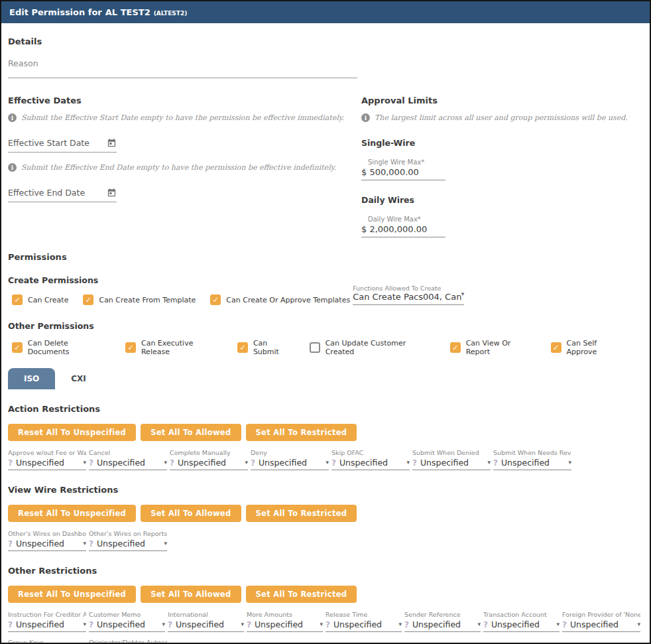 The width and height of the screenshot is (651, 644). Describe the element at coordinates (503, 227) in the screenshot. I see `daily-wire-max-field: Daily Wire Max* $ 2,000,000.00` at that location.